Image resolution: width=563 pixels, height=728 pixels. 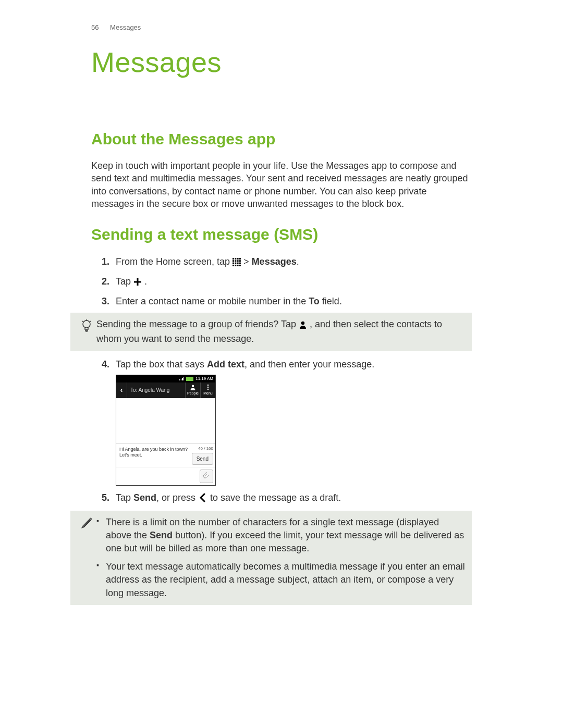 I want to click on steps-list-cont: Tap the box that says Add text, and then…, so click(x=282, y=432).